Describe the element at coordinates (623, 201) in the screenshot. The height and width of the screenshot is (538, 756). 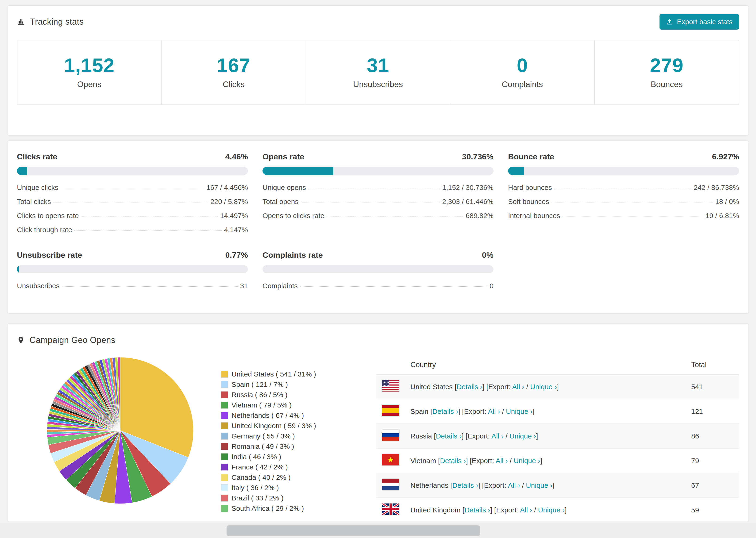
I see `rate-row-soft-bounces: Soft bounces18 / 0%` at that location.